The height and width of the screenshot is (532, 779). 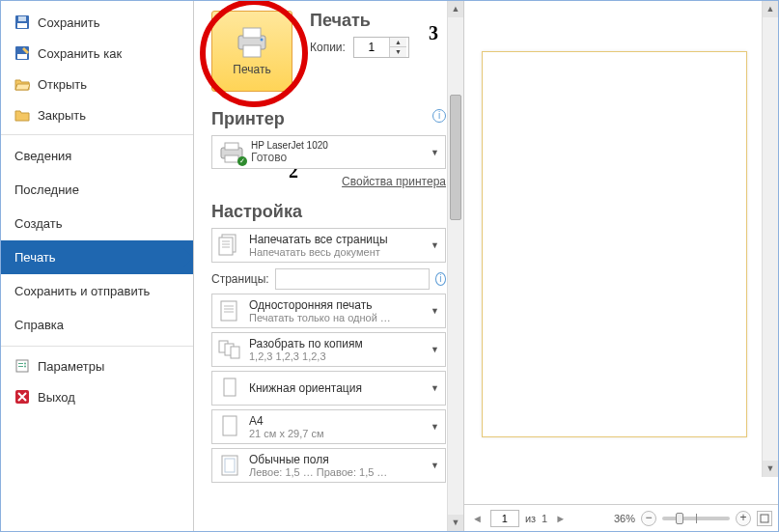 What do you see at coordinates (398, 42) in the screenshot?
I see `spin-up-icon: ▲` at bounding box center [398, 42].